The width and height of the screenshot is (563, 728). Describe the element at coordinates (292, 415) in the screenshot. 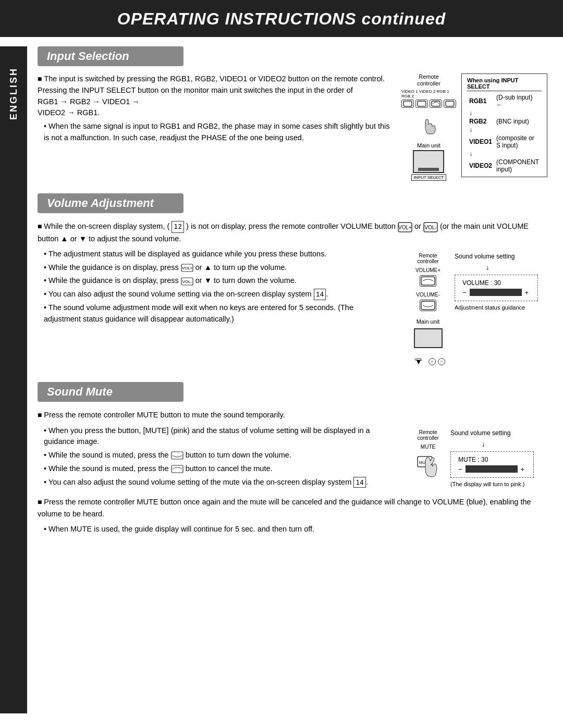

I see `mute-full-text1: Press the remote controller MUTE button …` at that location.